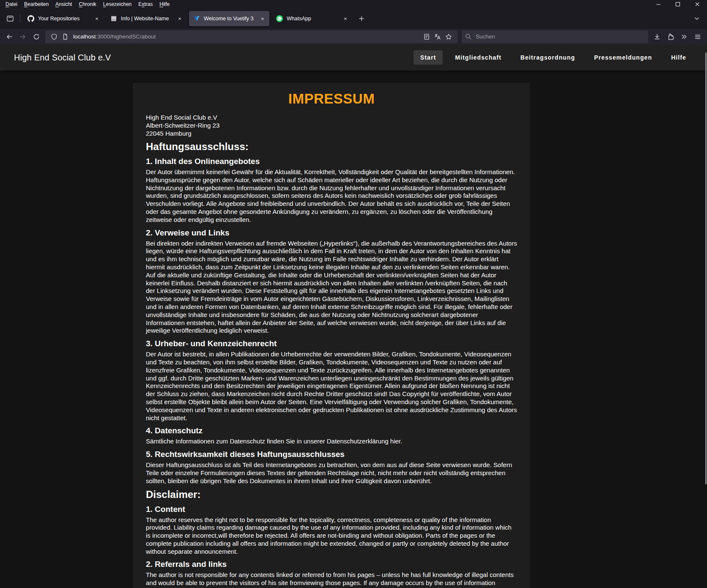  Describe the element at coordinates (87, 4) in the screenshot. I see `menu-chronik: Chronik` at that location.